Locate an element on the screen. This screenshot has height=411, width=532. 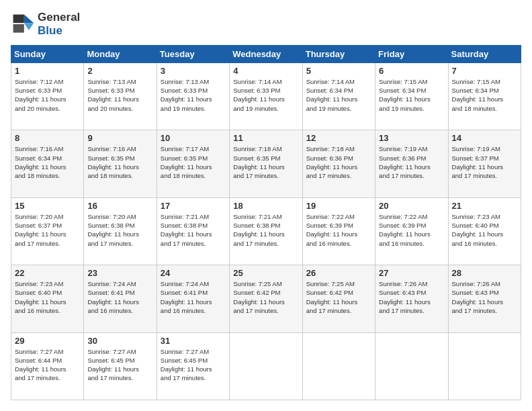
calendar-cell: 31Sunrise: 7:27 AM Sunset: 6:45 PM Dayli… is located at coordinates (193, 366).